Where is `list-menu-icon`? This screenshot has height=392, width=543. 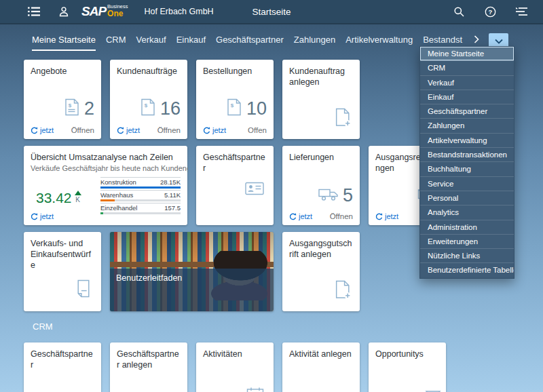
list-menu-icon is located at coordinates (34, 12).